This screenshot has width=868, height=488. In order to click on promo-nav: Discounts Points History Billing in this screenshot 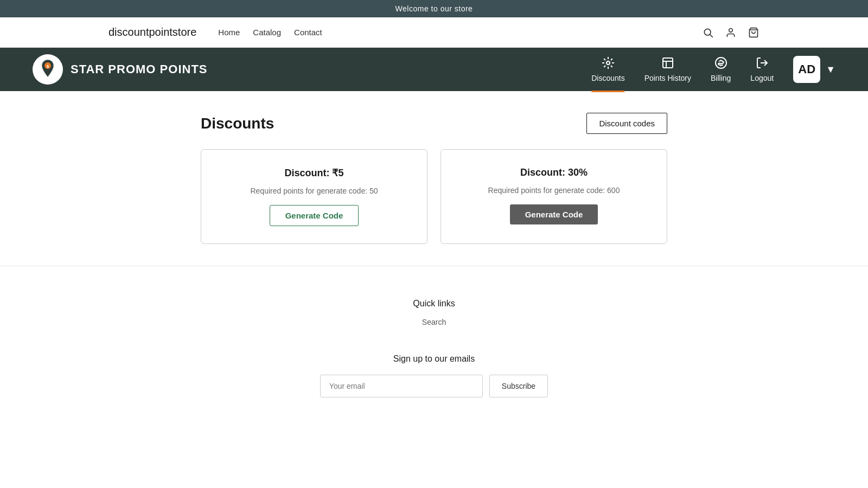, I will do `click(713, 69)`.